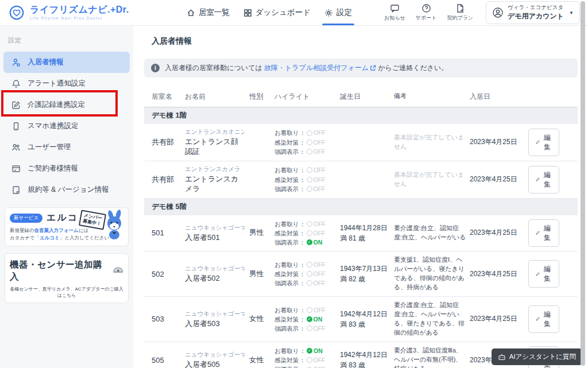  What do you see at coordinates (461, 8) in the screenshot?
I see `contract-plan-icon` at bounding box center [461, 8].